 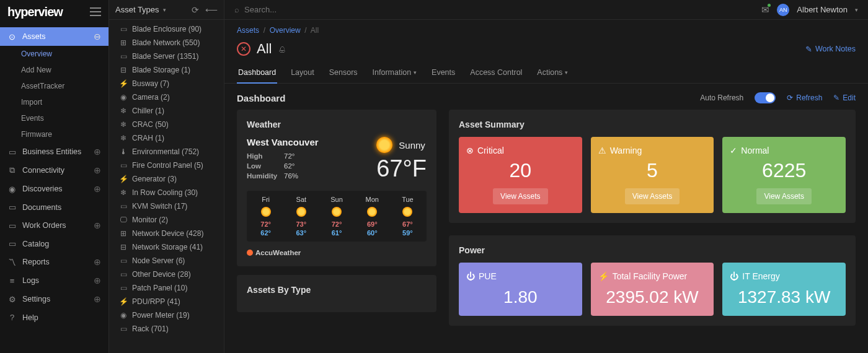 What do you see at coordinates (722, 98) in the screenshot?
I see `auto-refresh-label: Auto Refresh` at bounding box center [722, 98].